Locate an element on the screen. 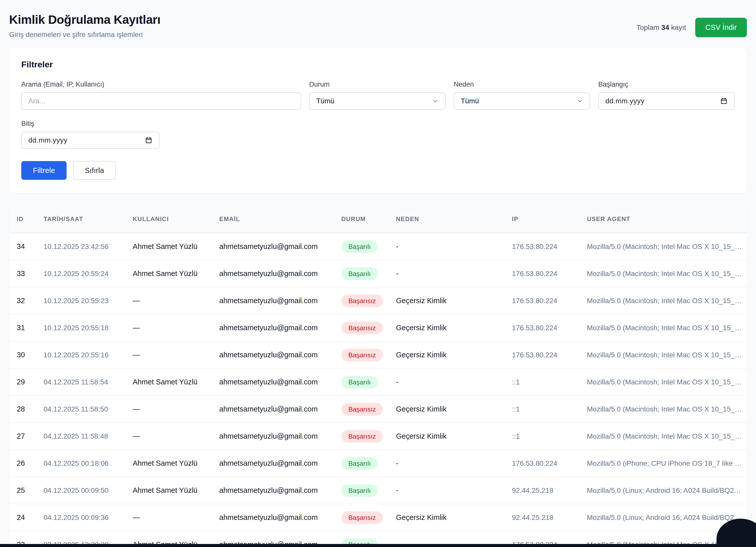  reason-label: Neden is located at coordinates (522, 85).